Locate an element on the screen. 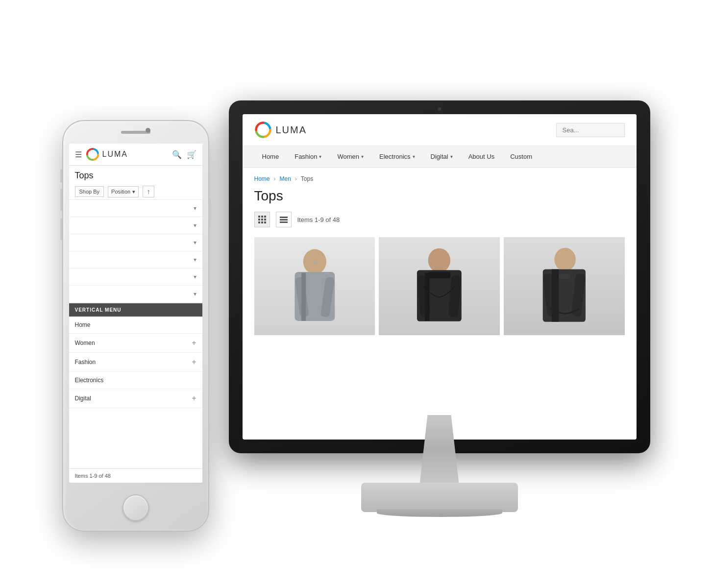 This screenshot has height=588, width=712. mobile-cart-icon: 🛒 is located at coordinates (192, 155).